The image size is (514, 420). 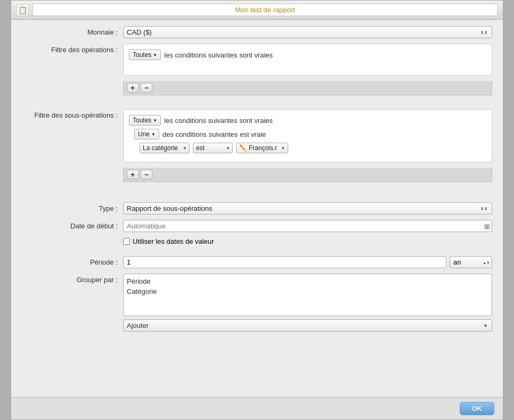 What do you see at coordinates (257, 10) in the screenshot?
I see `title-bar: 📋` at bounding box center [257, 10].